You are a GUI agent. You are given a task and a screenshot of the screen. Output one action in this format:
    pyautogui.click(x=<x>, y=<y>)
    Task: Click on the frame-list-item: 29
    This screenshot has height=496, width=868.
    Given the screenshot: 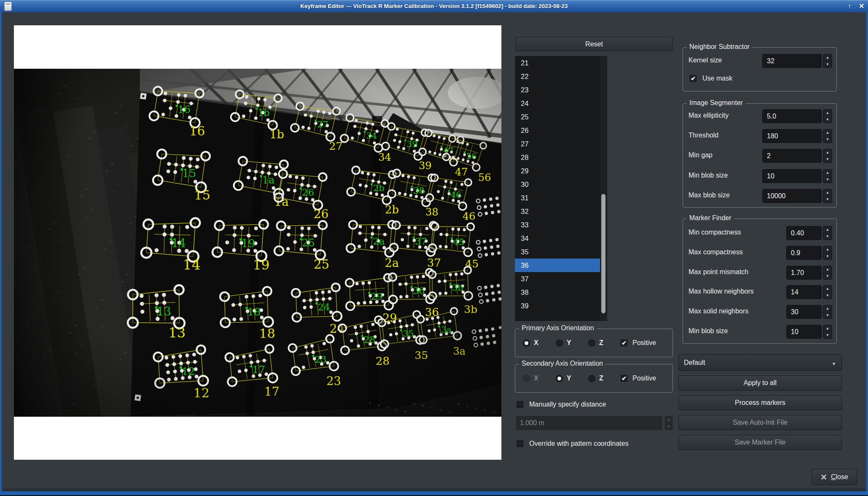 What is the action you would take?
    pyautogui.click(x=557, y=171)
    